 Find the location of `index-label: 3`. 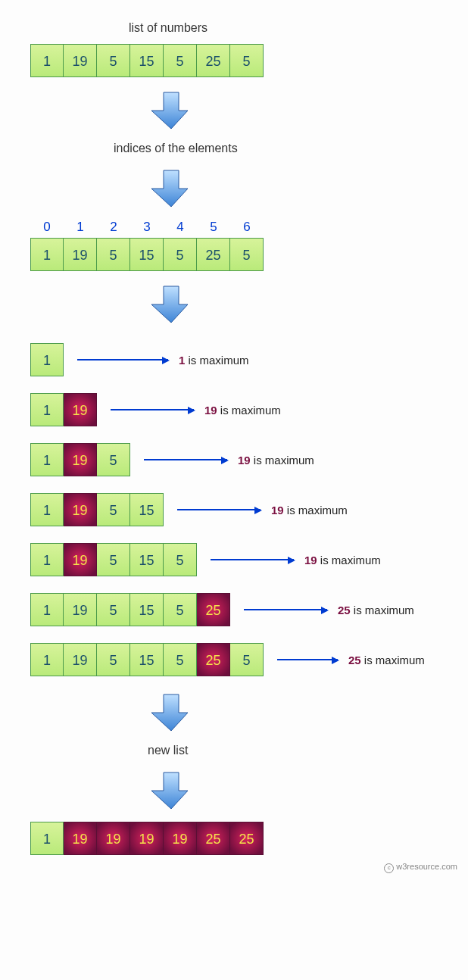

index-label: 3 is located at coordinates (147, 227).